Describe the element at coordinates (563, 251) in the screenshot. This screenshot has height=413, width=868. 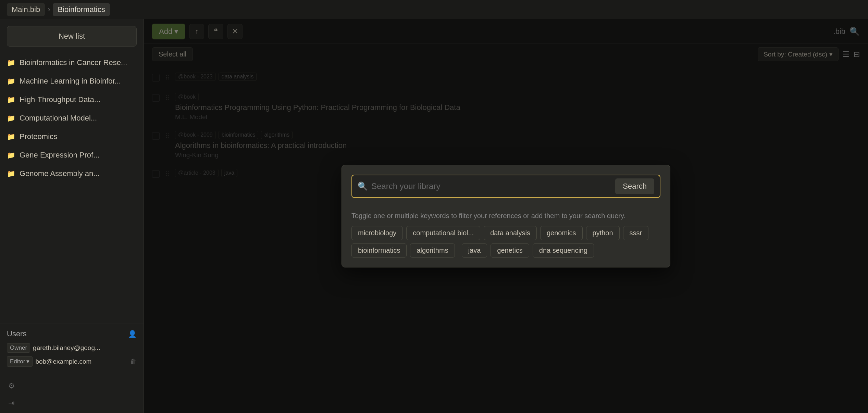
I see `keyword-dna-sequencing: dna sequencing` at that location.